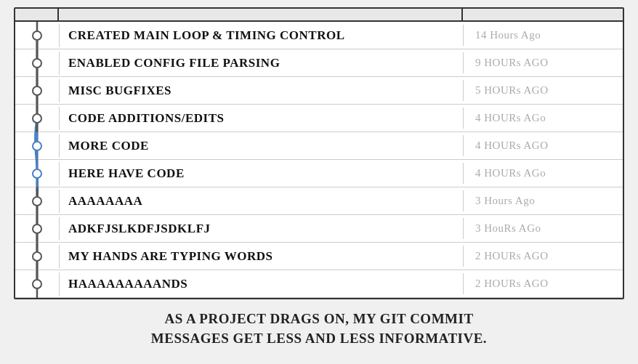 Image resolution: width=638 pixels, height=364 pixels. What do you see at coordinates (543, 62) in the screenshot?
I see `commit-date: 9 HOURs AGO` at bounding box center [543, 62].